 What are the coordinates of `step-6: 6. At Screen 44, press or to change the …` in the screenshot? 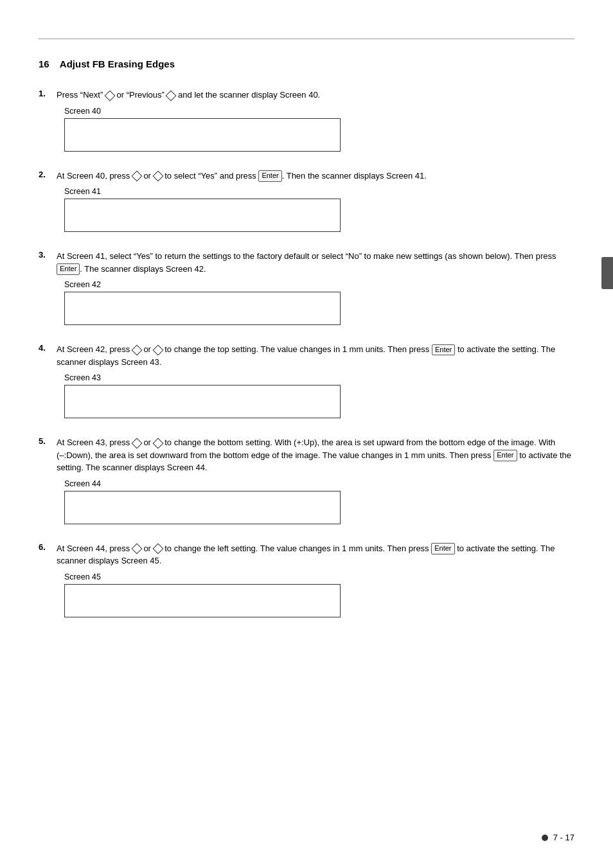 It's located at (306, 580).